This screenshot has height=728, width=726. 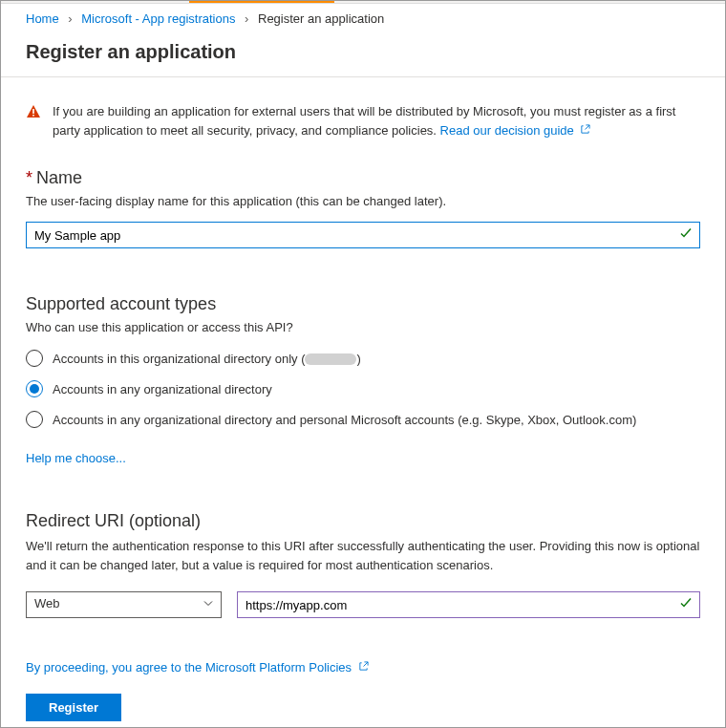 I want to click on name-hint: The user-facing display name for this ap…, so click(x=363, y=201).